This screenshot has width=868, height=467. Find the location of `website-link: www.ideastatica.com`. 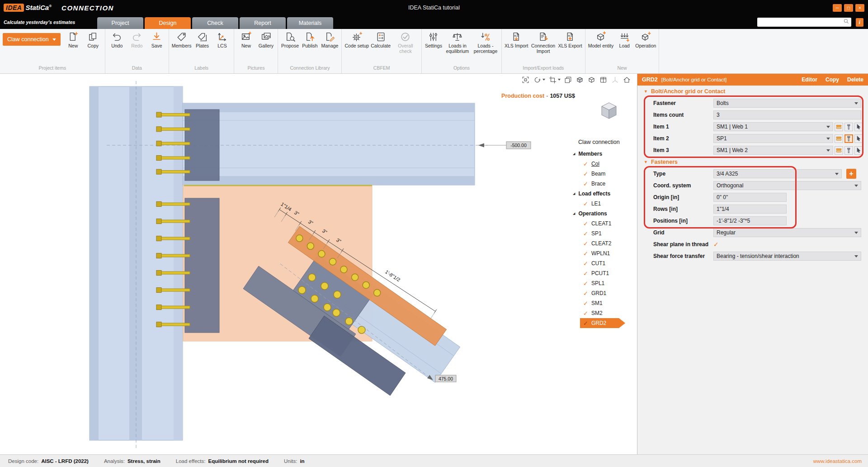

website-link: www.ideastatica.com is located at coordinates (837, 461).